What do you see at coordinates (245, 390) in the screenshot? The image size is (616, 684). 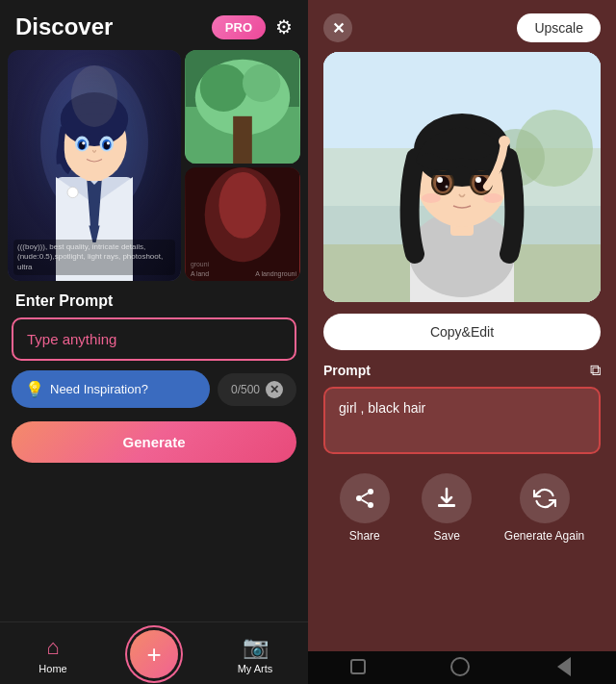 I see `char-count: 0/500` at bounding box center [245, 390].